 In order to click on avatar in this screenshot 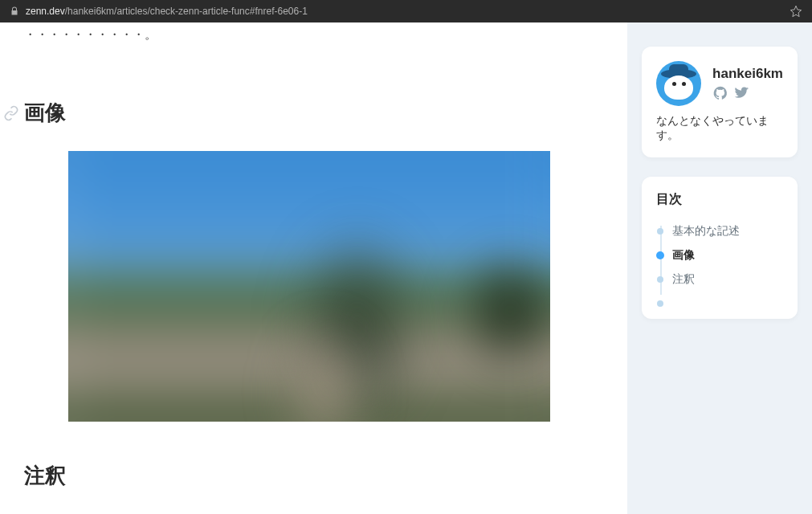, I will do `click(679, 84)`.